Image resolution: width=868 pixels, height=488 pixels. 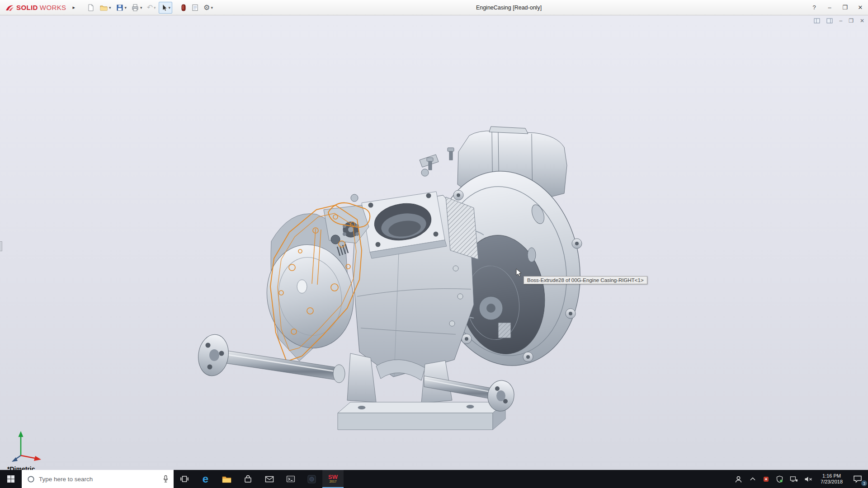 What do you see at coordinates (105, 8) in the screenshot?
I see `open-button: ▾` at bounding box center [105, 8].